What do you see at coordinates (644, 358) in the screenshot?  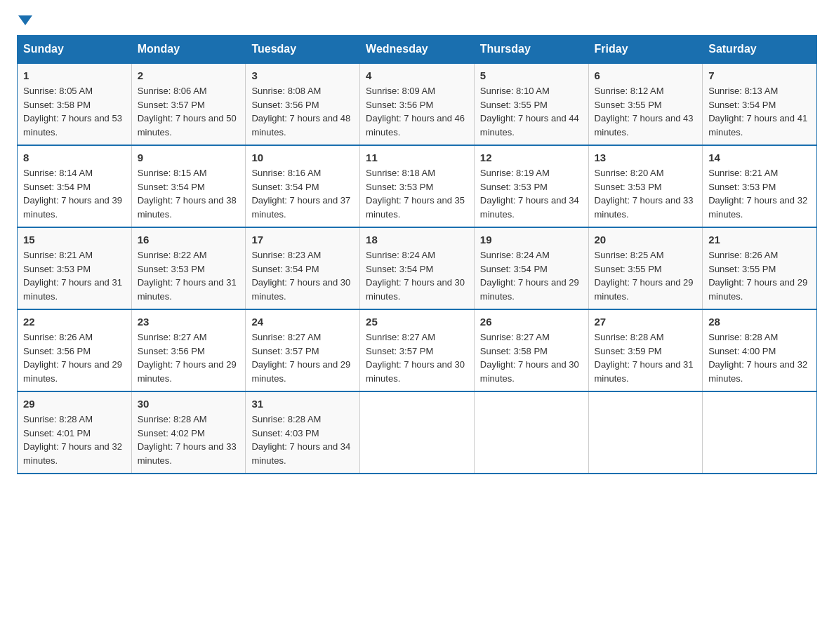 I see `day-info: Sunrise: 8:28 AMSunset: 3:59 PMDaylight:…` at bounding box center [644, 358].